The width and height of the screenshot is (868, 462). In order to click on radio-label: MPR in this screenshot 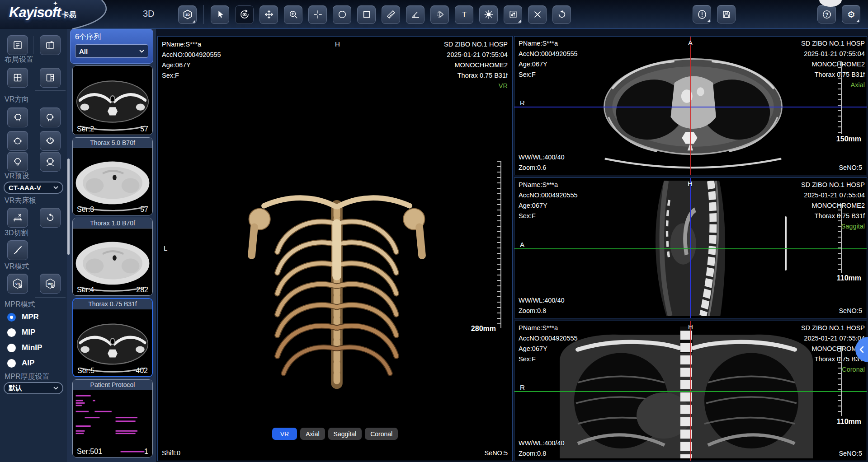, I will do `click(30, 317)`.